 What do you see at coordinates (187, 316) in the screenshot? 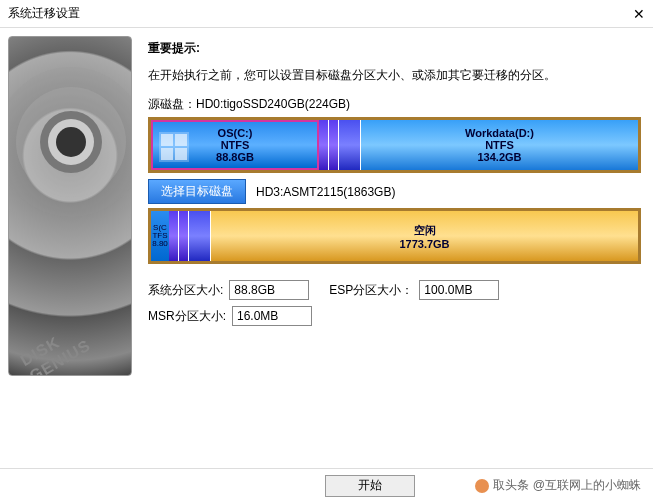
I see `label: MSR分区大小:` at bounding box center [187, 316].